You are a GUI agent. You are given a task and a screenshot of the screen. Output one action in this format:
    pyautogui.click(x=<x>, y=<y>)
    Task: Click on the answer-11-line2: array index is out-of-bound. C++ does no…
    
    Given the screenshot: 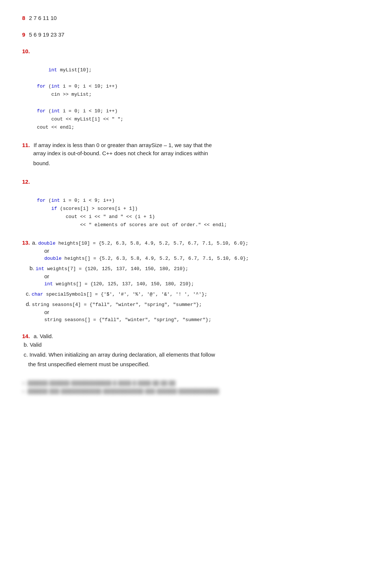 What is the action you would take?
    pyautogui.click(x=202, y=153)
    